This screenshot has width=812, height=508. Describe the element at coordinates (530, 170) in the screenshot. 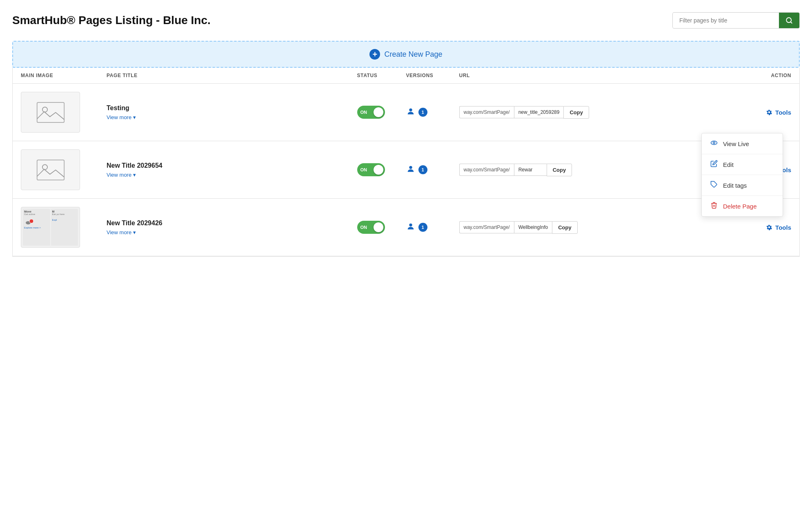

I see `url-slug: Rewar` at that location.